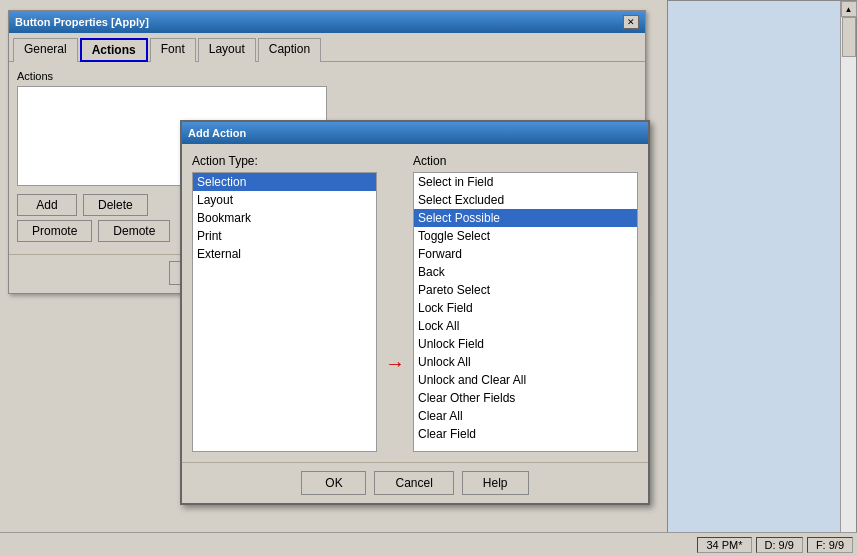 The image size is (857, 556). What do you see at coordinates (526, 200) in the screenshot?
I see `action-select-excluded: Select Excluded` at bounding box center [526, 200].